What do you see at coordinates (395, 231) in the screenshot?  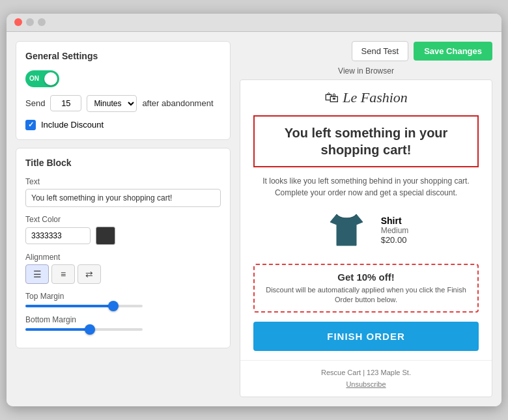 I see `product-info: Shirt Medium $20.00` at bounding box center [395, 231].